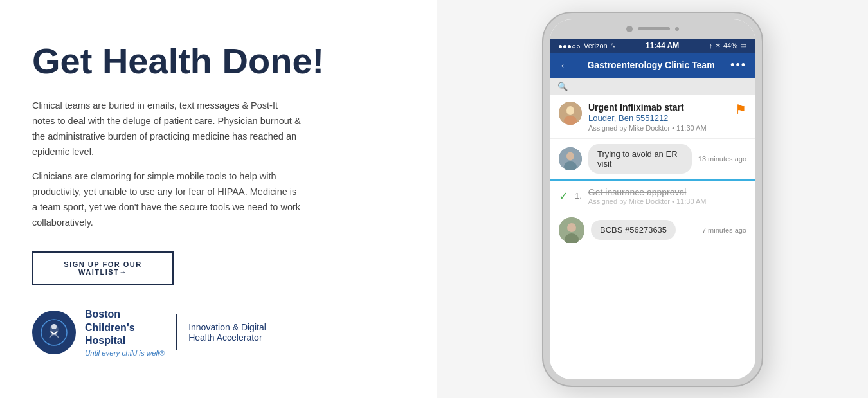 This screenshot has width=868, height=398. I want to click on task-body-1: Urgent Infliximab start Louder, Ben 5551…, so click(658, 117).